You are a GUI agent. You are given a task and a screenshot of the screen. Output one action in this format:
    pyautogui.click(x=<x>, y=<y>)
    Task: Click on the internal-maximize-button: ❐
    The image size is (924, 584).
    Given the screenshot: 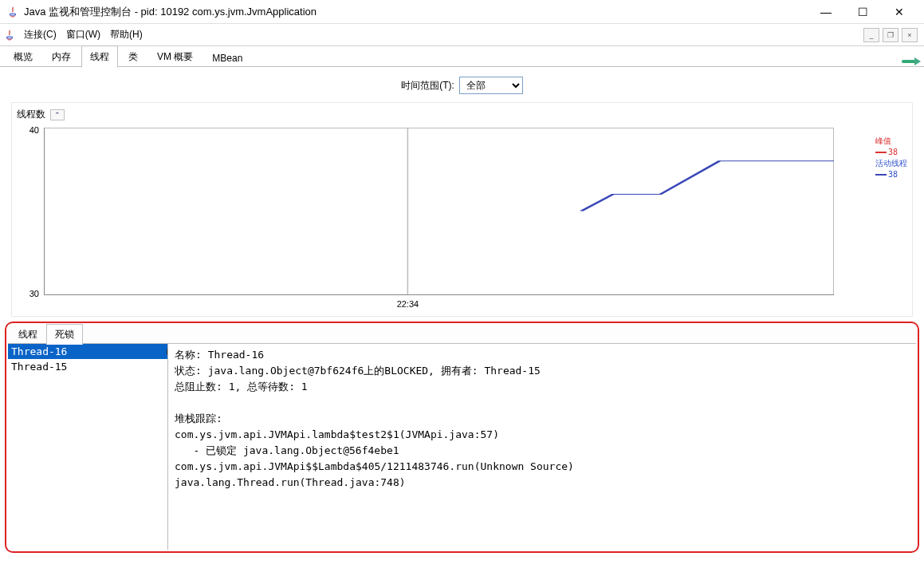 What is the action you would take?
    pyautogui.click(x=891, y=35)
    